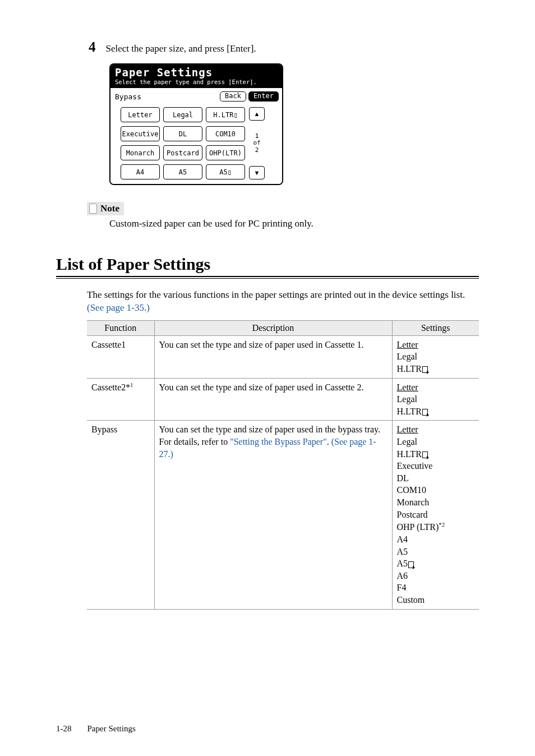 Image resolution: width=535 pixels, height=756 pixels. What do you see at coordinates (112, 729) in the screenshot?
I see `footer-section: Paper Settings` at bounding box center [112, 729].